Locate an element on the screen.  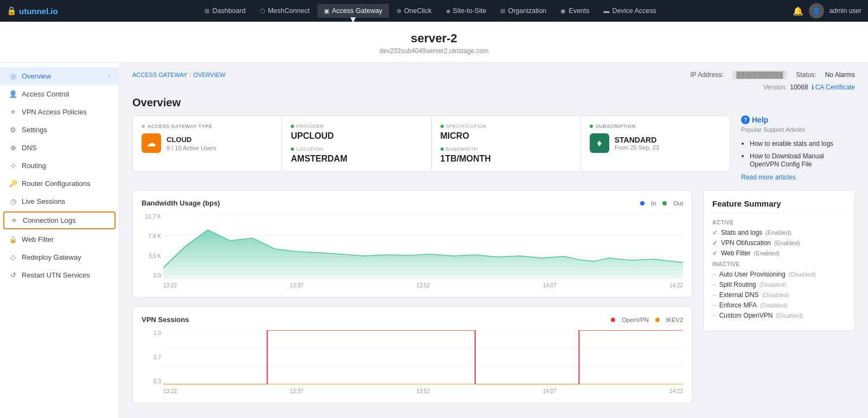
feature-stats-logs: ✓ Stats and logs (Enabled) is located at coordinates (779, 233).